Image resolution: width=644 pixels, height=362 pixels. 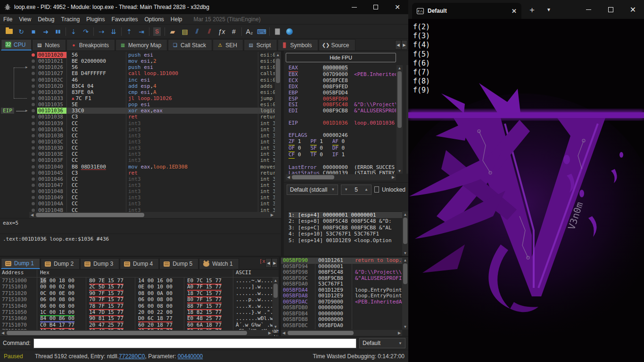 What do you see at coordinates (342, 111) in the screenshot?
I see `register-row: EDI 008F9CB8 &"ALLUSERSPROF` at bounding box center [342, 111].